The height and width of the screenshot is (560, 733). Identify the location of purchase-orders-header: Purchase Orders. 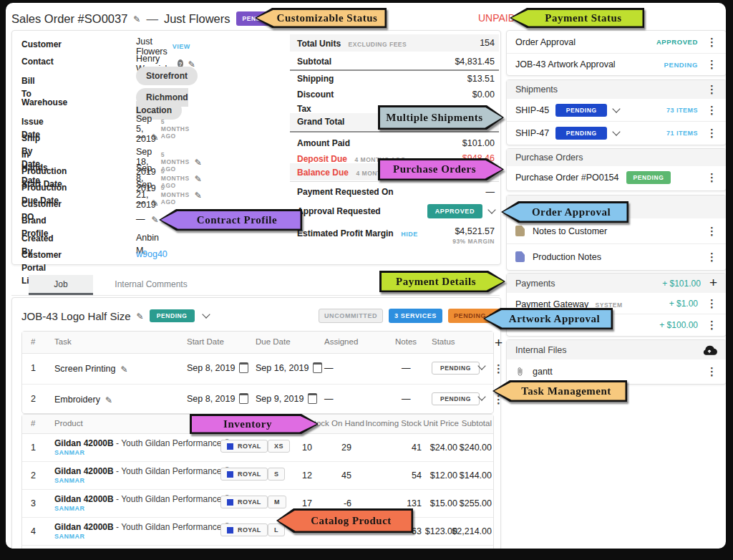
(616, 158).